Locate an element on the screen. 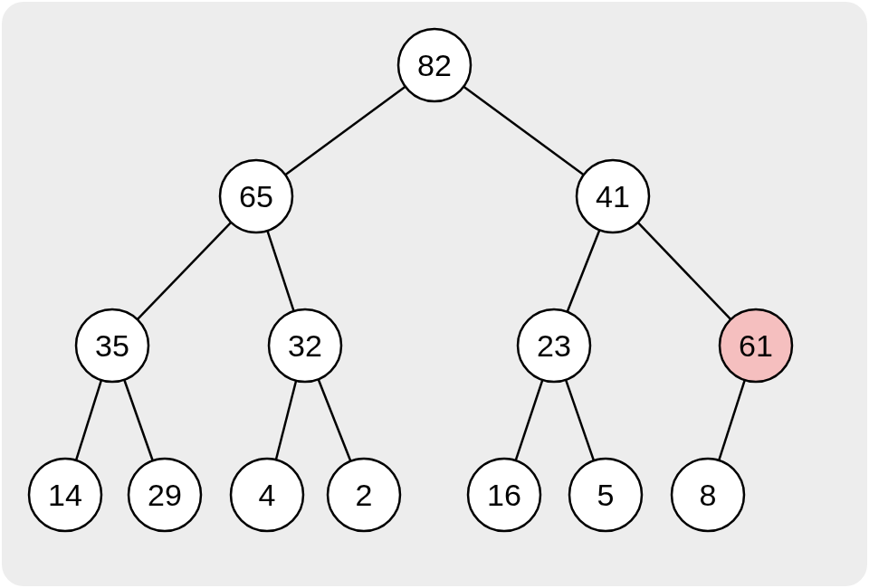 This screenshot has height=588, width=869. tree-node-value: 32 is located at coordinates (305, 346).